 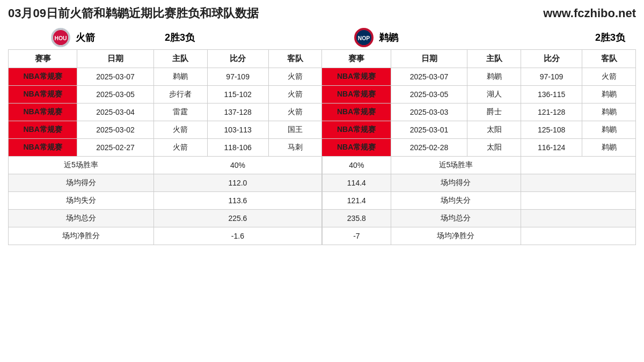 What do you see at coordinates (429, 59) in the screenshot?
I see `col-date-right: 日期` at bounding box center [429, 59].